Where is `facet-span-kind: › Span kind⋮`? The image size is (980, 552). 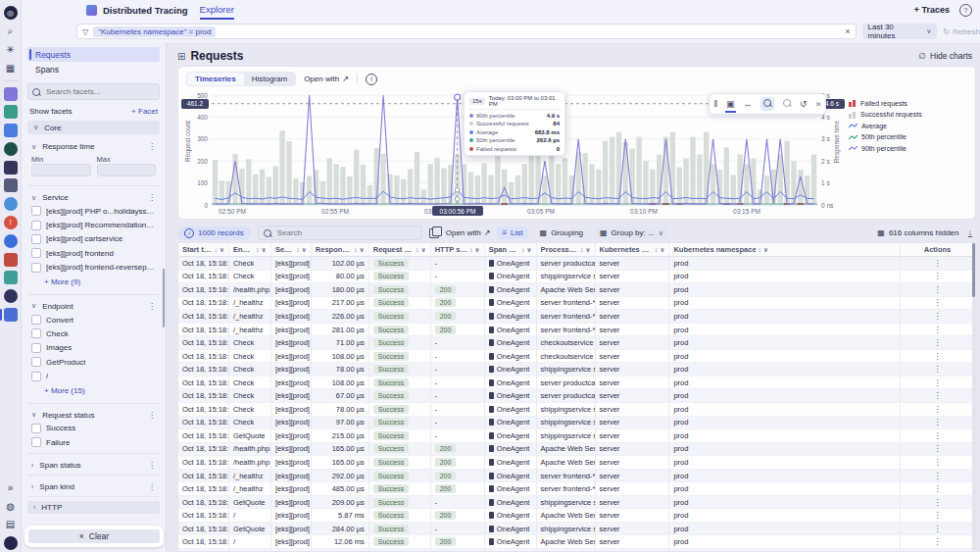
facet-span-kind: › Span kind⋮ is located at coordinates (94, 486).